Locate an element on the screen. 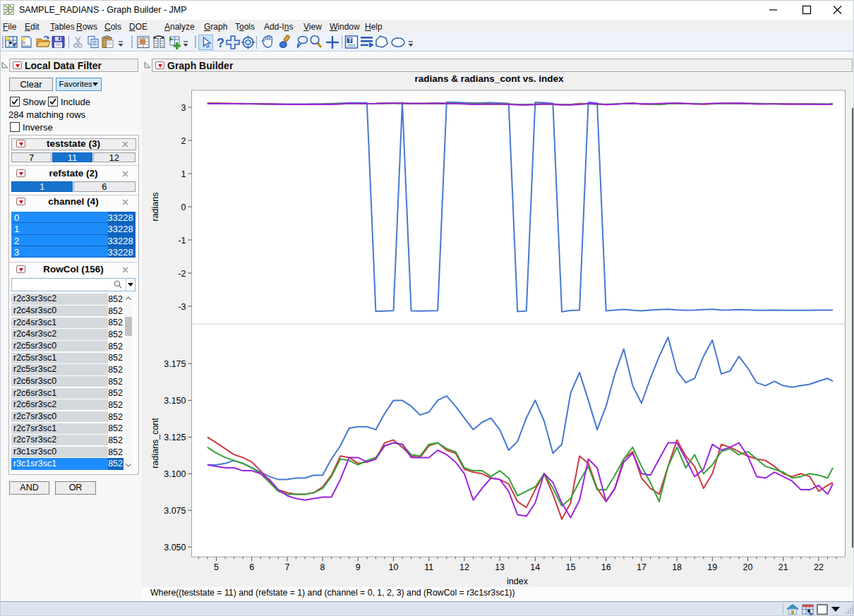 Image resolution: width=854 pixels, height=616 pixels. svg-text: 3.075 is located at coordinates (175, 511).